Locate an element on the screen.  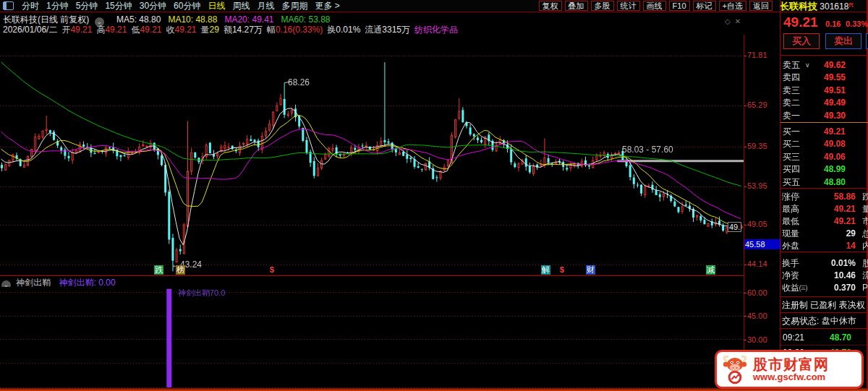
quote-label: 卖五 is located at coordinates (791, 65).